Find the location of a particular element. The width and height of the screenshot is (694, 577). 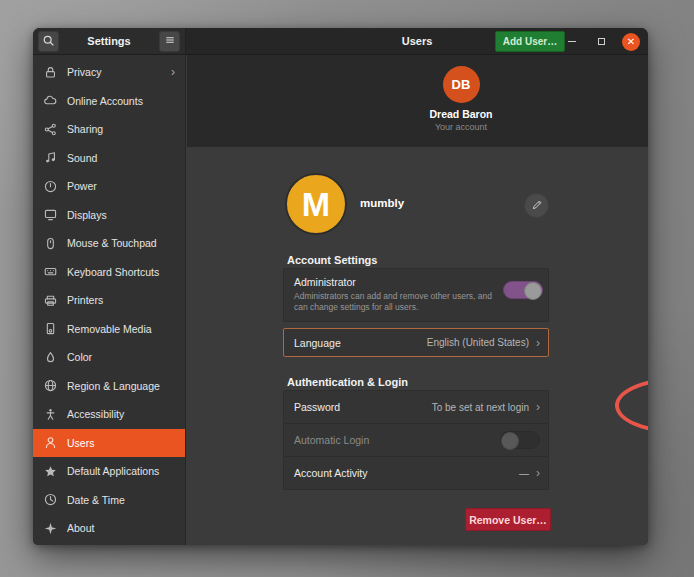

carousel-user-dread-baron: DB Dread Baron Your account is located at coordinates (461, 99).